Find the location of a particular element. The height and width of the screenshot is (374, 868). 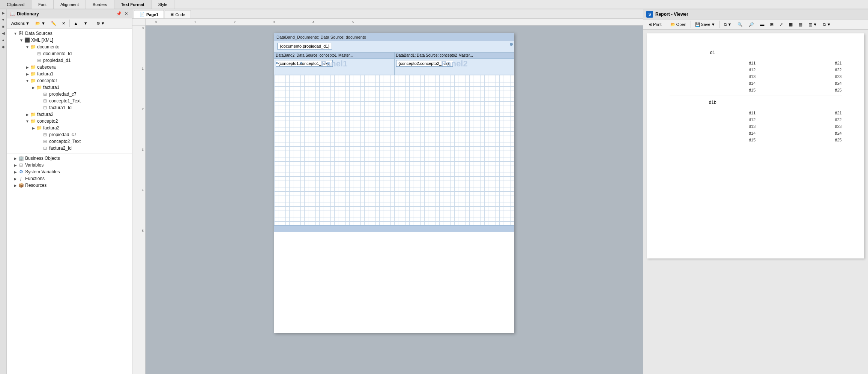

close-dict-button: ✕ is located at coordinates (126, 14).